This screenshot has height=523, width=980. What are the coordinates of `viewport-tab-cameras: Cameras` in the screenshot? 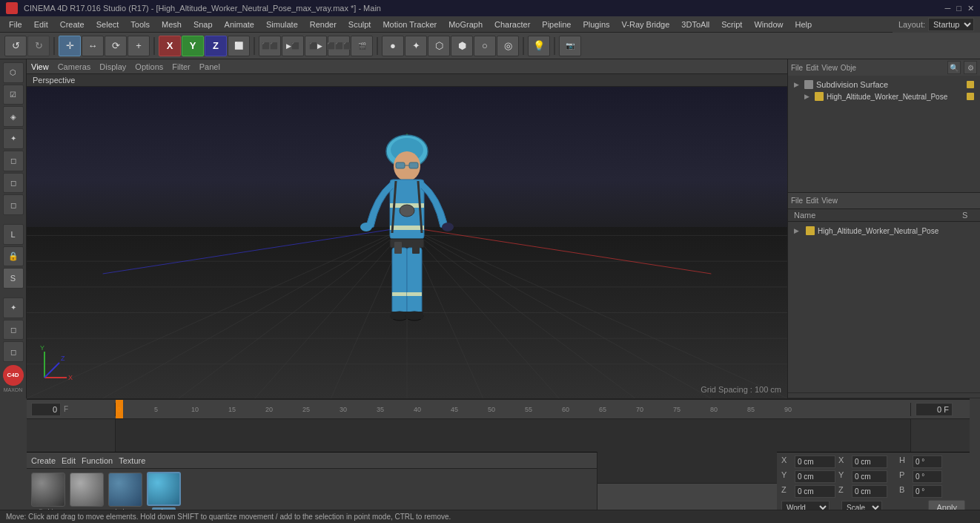 It's located at (74, 67).